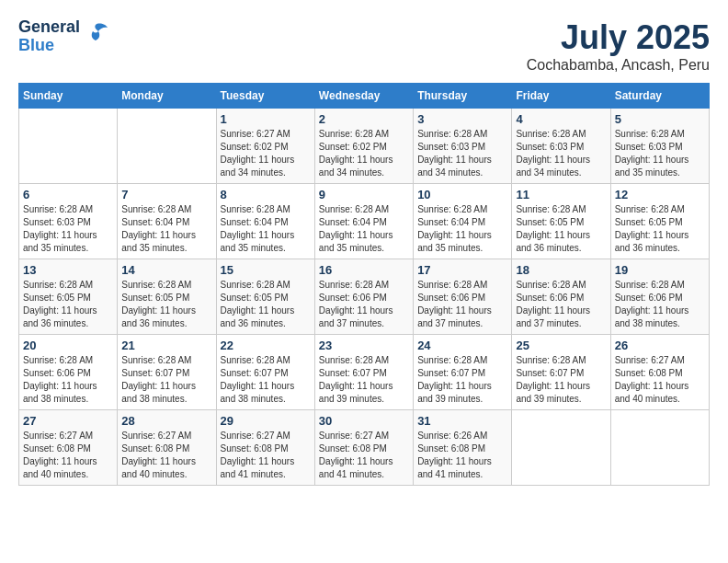  Describe the element at coordinates (364, 297) in the screenshot. I see `calendar-cell: 16Sunrise: 6:28 AM Sunset: 6:06 PM Dayli…` at that location.